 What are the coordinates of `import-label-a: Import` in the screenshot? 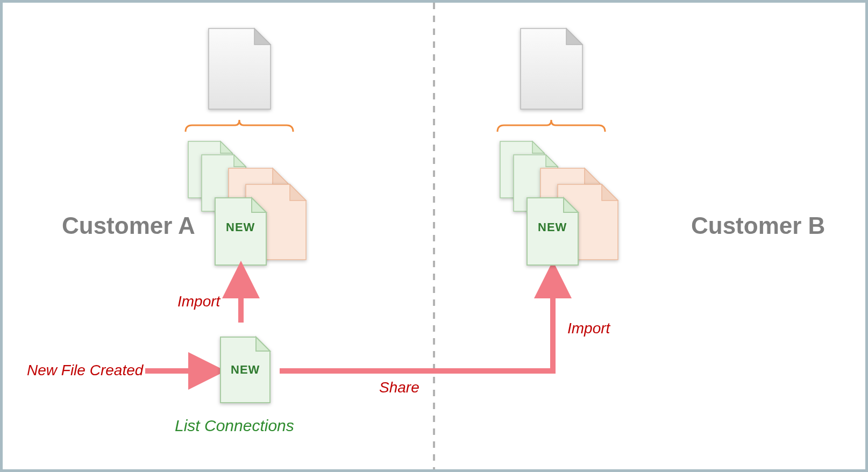 It's located at (199, 302).